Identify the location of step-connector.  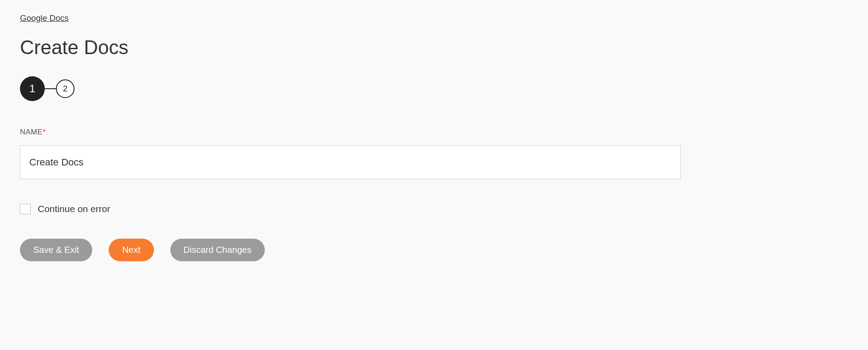
(51, 89).